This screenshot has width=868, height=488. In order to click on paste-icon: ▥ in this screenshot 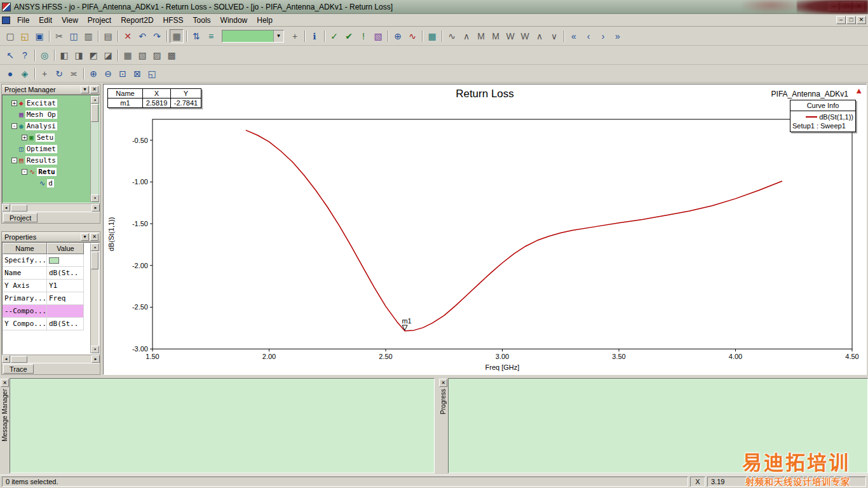, I will do `click(88, 36)`.